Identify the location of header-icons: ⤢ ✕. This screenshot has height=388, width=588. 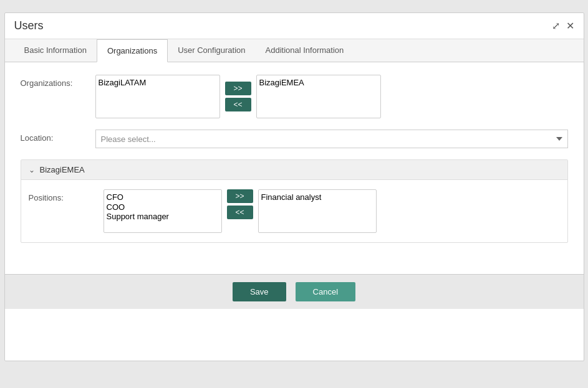
(563, 26).